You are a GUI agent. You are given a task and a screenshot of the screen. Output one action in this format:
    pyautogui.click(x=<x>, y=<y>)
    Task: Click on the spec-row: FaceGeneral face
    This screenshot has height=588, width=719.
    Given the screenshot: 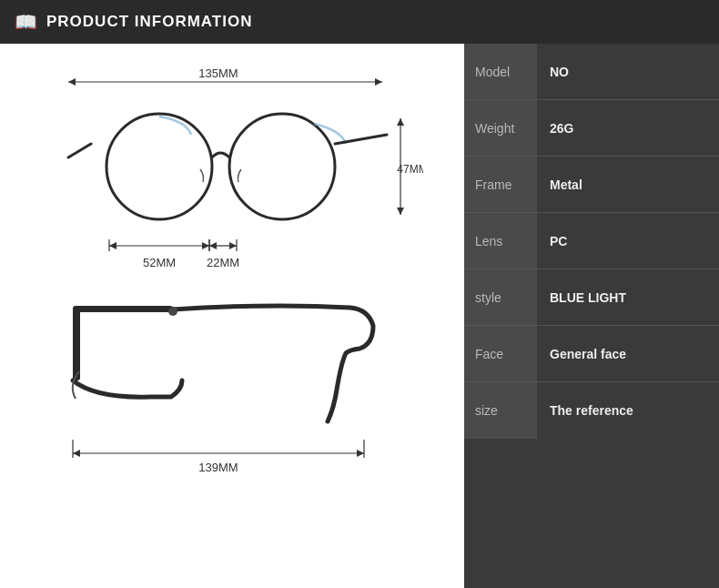 What is the action you would take?
    pyautogui.click(x=592, y=354)
    